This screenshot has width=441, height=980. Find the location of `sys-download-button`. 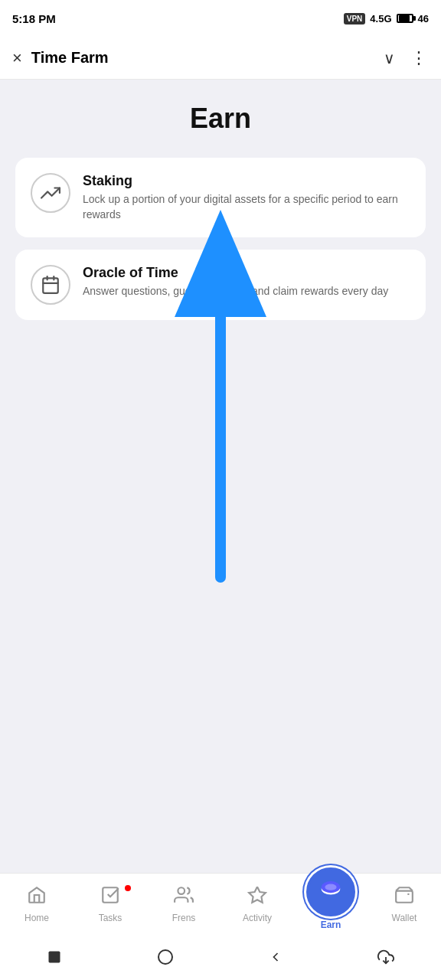

sys-download-button is located at coordinates (386, 957).